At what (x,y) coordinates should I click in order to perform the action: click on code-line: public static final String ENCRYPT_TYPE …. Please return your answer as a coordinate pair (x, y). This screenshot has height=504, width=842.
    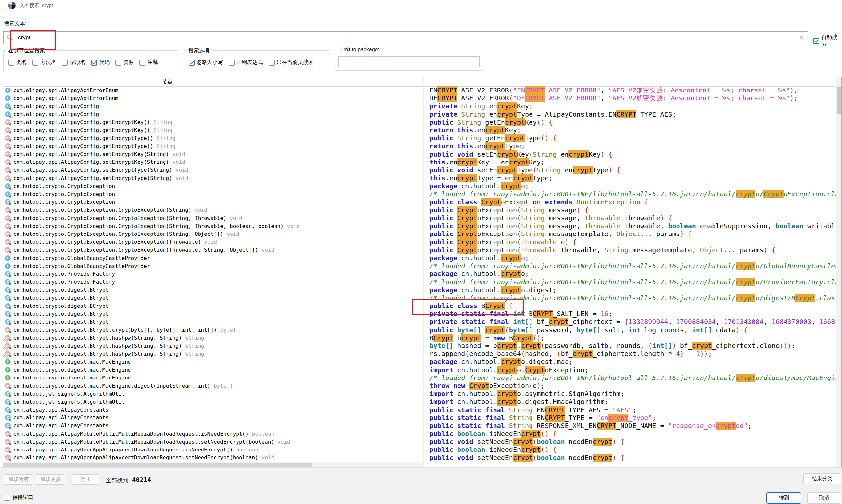
    Looking at the image, I should click on (630, 418).